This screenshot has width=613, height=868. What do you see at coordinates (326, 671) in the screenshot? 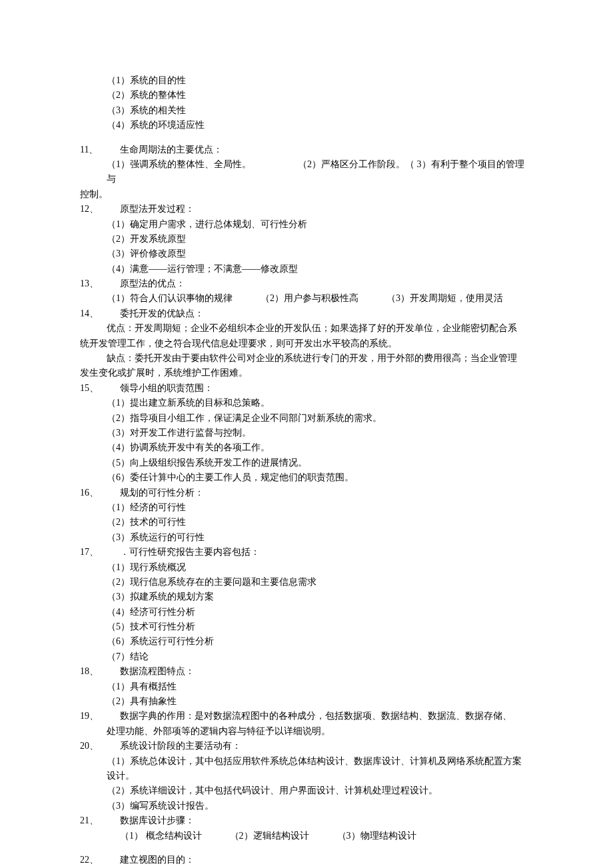
I see `item-title-18: 数据流程图特点：` at bounding box center [326, 671].